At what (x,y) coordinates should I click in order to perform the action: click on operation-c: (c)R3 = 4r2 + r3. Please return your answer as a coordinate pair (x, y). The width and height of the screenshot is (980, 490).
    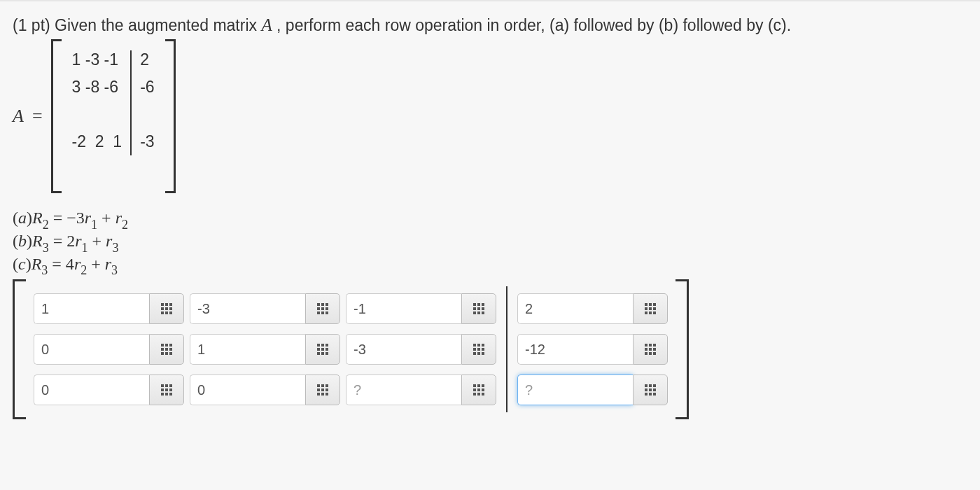
    Looking at the image, I should click on (490, 266).